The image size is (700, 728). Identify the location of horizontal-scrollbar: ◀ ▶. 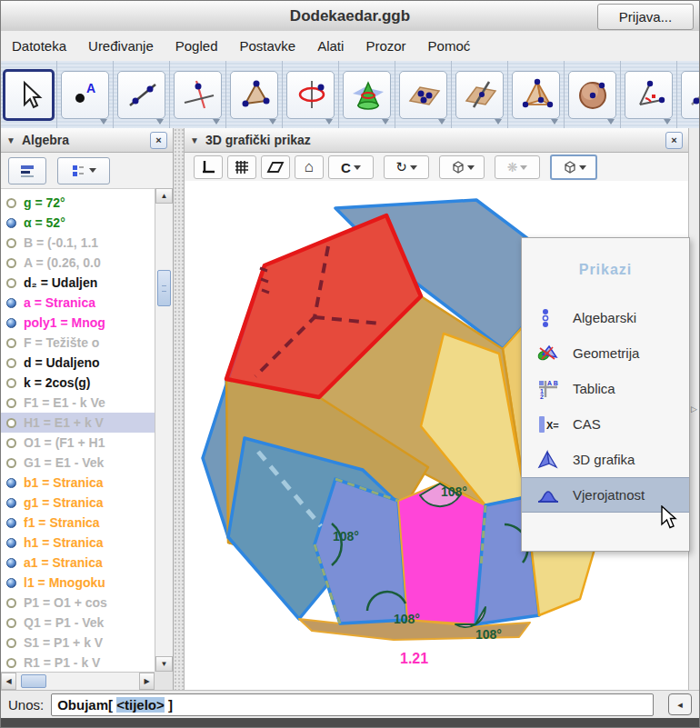
(78, 681).